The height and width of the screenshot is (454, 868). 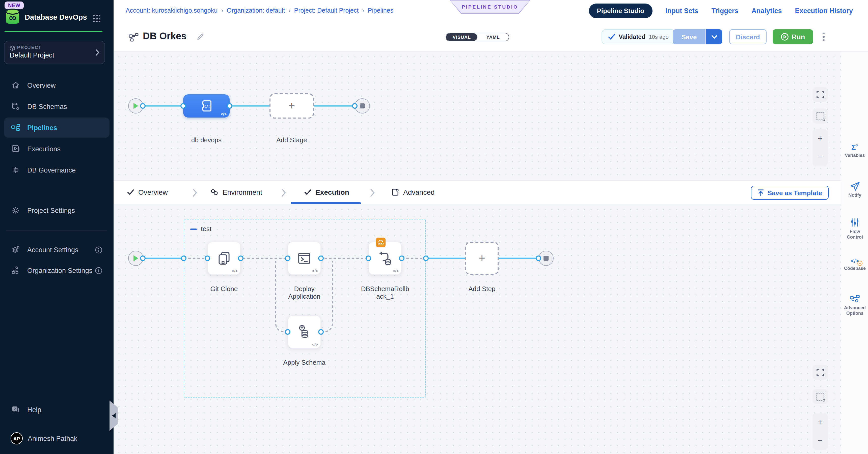 I want to click on project-label: PROJECT, so click(x=58, y=47).